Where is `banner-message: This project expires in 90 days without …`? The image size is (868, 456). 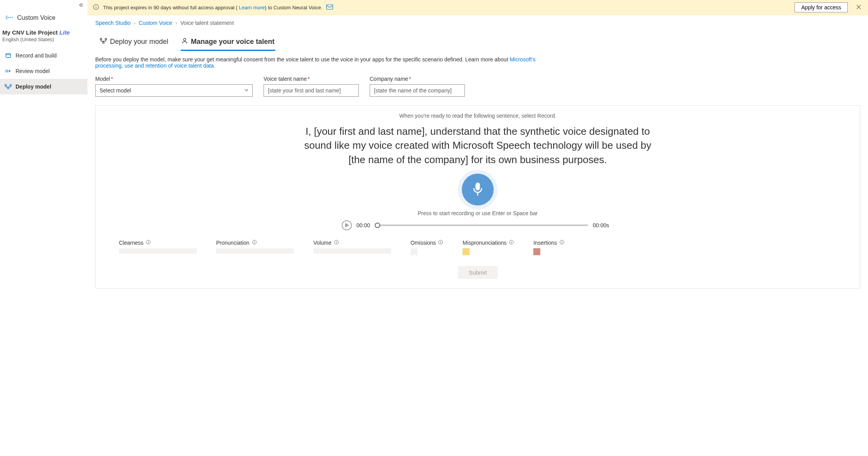
banner-message: This project expires in 90 days without … is located at coordinates (213, 8).